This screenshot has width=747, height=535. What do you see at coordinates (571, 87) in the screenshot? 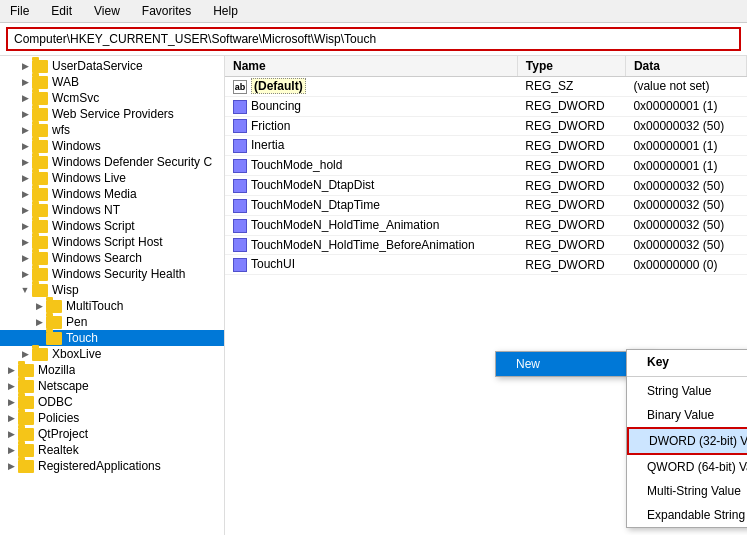
I see `reg-type: REG_SZ` at bounding box center [571, 87].